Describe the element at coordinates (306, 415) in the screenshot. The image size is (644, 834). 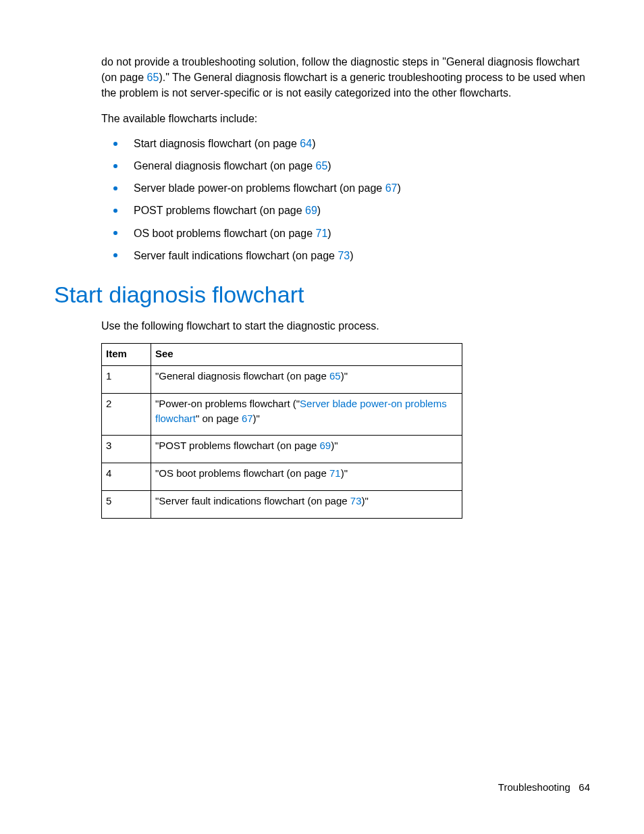
I see `table-cell-see: "Power-on problems flowchart ("Server bl…` at that location.